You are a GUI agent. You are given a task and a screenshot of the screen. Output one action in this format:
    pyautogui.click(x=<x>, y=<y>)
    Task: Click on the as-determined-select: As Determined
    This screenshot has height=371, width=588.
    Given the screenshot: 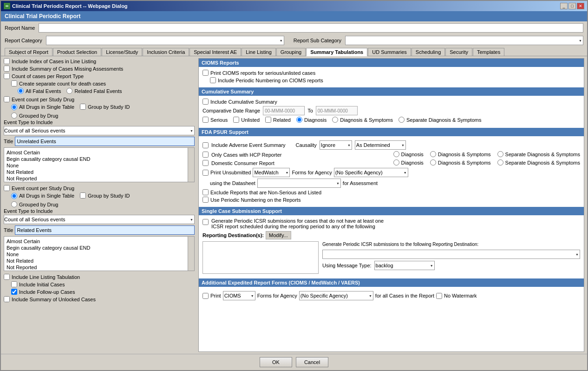 What is the action you would take?
    pyautogui.click(x=380, y=145)
    